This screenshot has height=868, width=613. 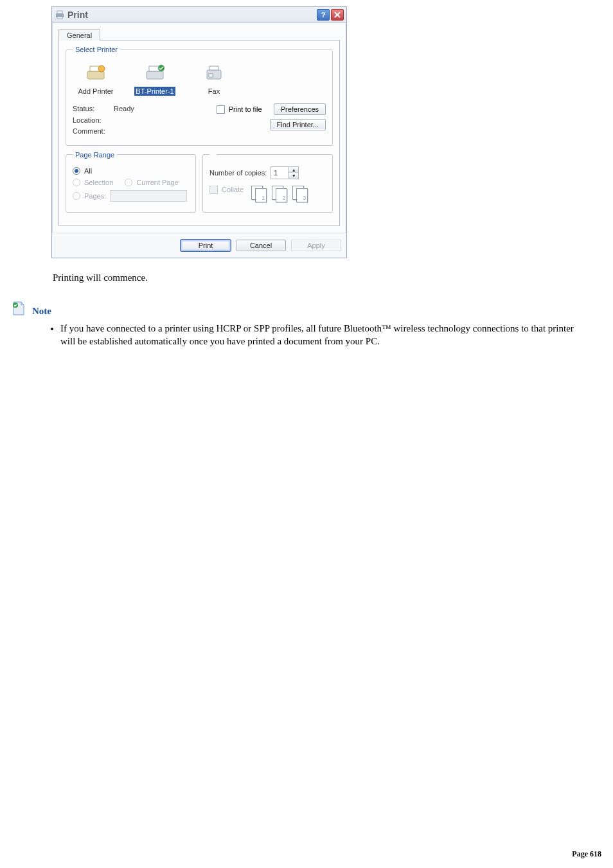 What do you see at coordinates (76, 171) in the screenshot?
I see `radio-all` at bounding box center [76, 171].